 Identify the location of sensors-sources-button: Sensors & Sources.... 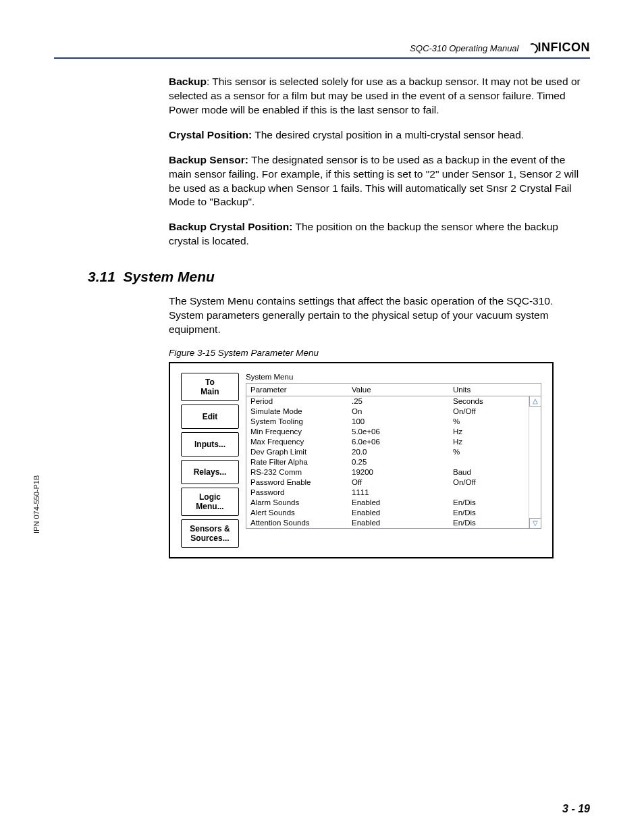
(210, 533).